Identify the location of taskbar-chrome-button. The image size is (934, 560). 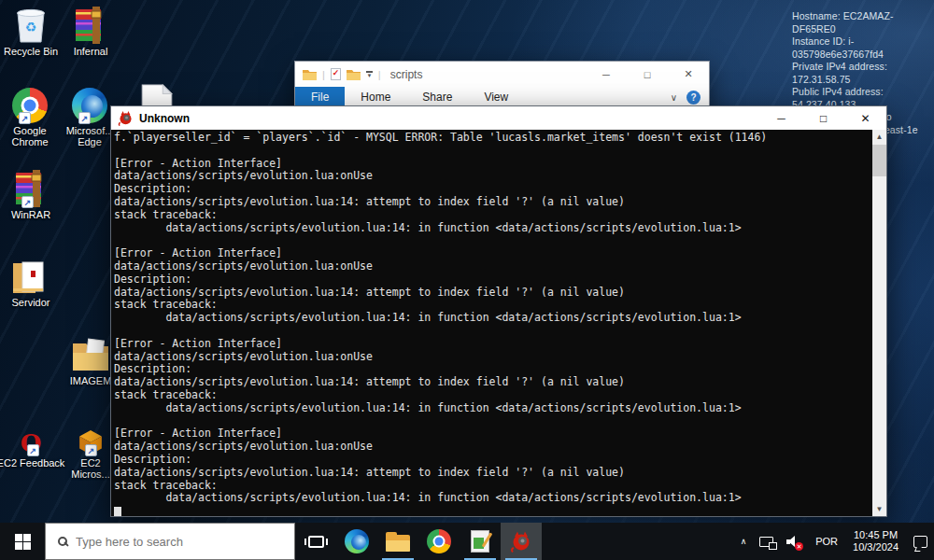
(439, 541).